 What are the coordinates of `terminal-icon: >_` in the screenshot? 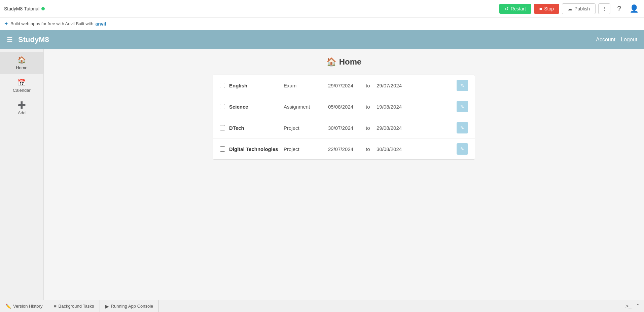 It's located at (629, 306).